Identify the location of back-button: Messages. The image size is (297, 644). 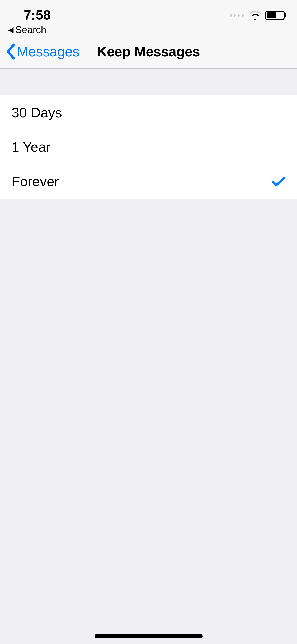
(43, 52).